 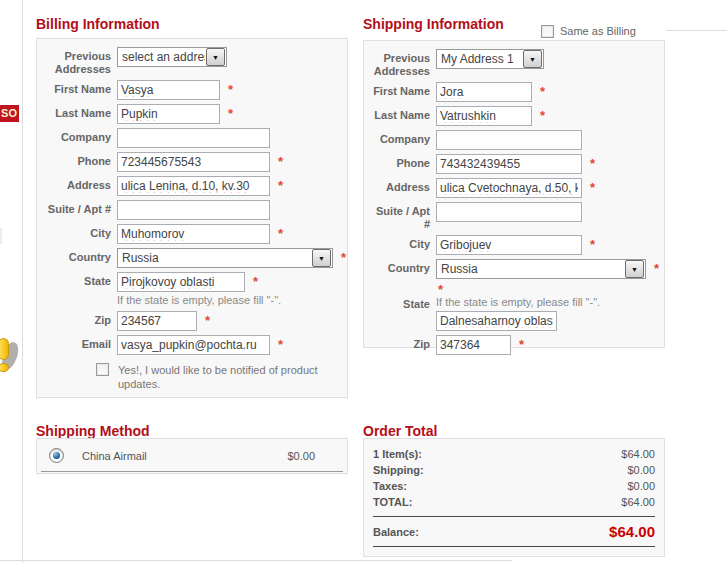 What do you see at coordinates (98, 24) in the screenshot?
I see `billing-title: Billing Information` at bounding box center [98, 24].